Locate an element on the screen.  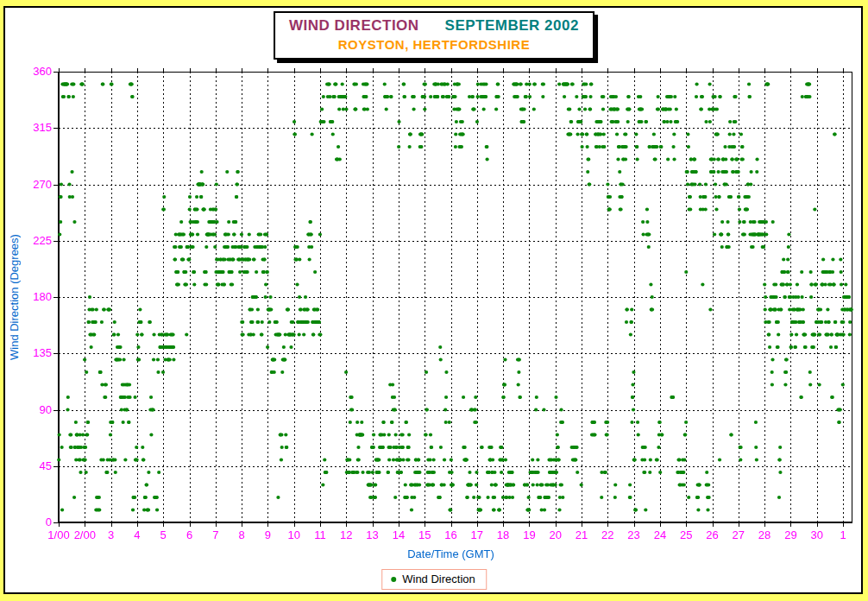
x-tick-label: 1 is located at coordinates (843, 535).